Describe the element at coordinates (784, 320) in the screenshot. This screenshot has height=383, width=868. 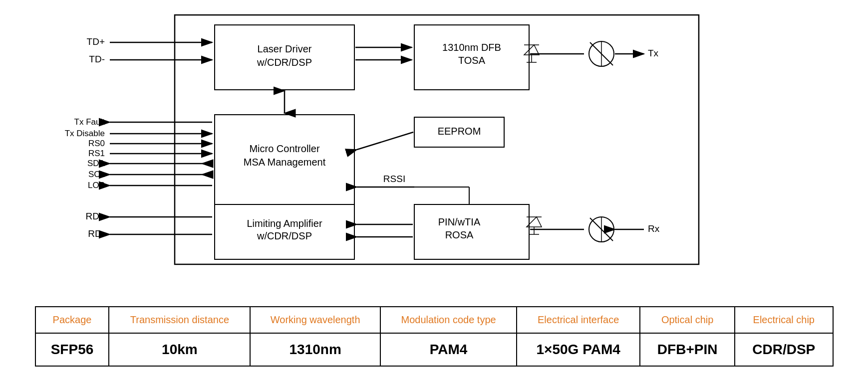
I see `col-header-electrical-chip: Electrical chip` at that location.